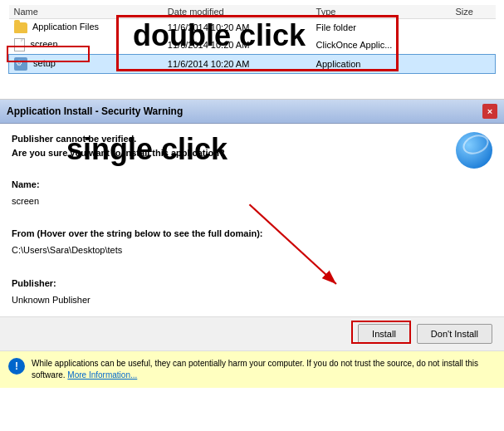 Image resolution: width=504 pixels, height=431 pixels. Describe the element at coordinates (384, 334) in the screenshot. I see `install-button: Install` at that location.